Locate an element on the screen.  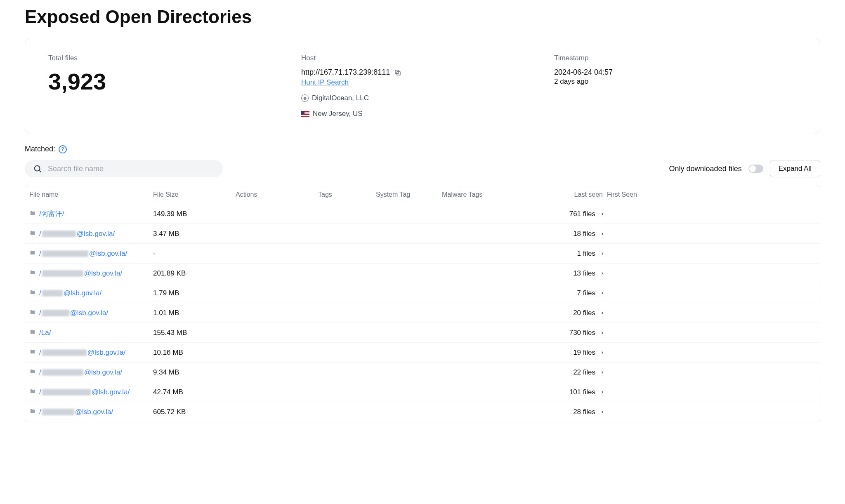
file-name-link: /La/ is located at coordinates (45, 333).